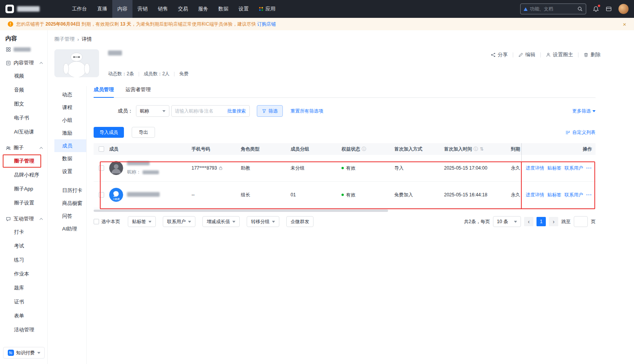 This screenshot has width=634, height=364. What do you see at coordinates (36, 9) in the screenshot?
I see `app-logo` at bounding box center [36, 9].